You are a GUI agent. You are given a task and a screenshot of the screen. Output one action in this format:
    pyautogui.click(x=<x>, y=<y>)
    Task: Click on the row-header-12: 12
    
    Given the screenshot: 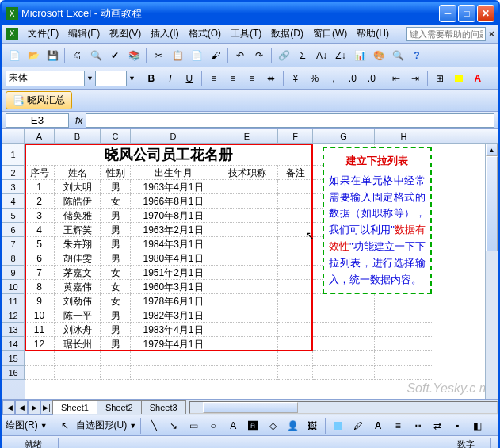 What is the action you would take?
    pyautogui.click(x=13, y=316)
    